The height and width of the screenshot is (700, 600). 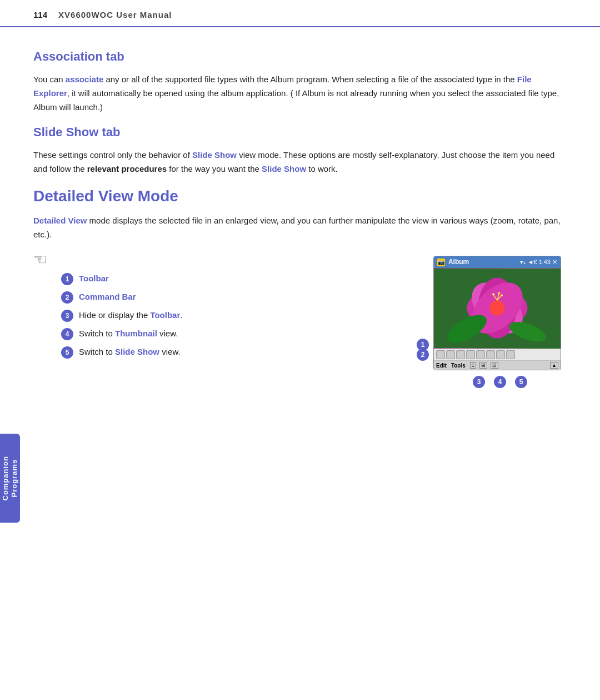 What do you see at coordinates (497, 308) in the screenshot?
I see `phone-image-area` at bounding box center [497, 308].